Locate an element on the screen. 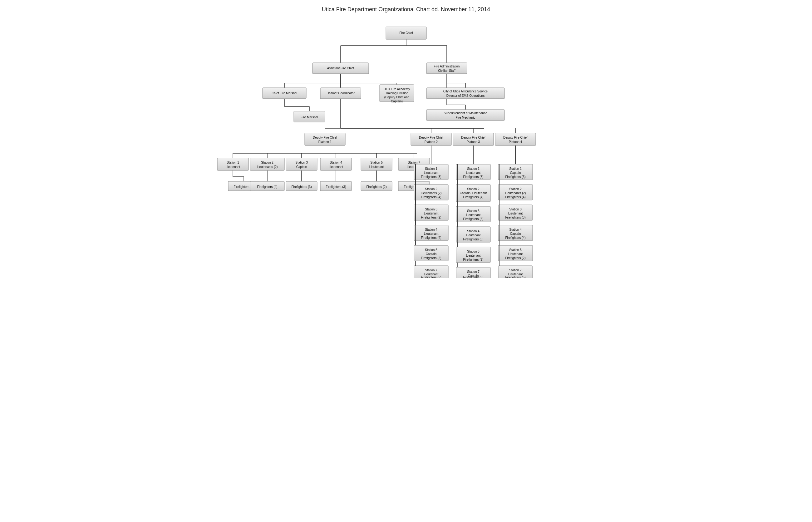  node-p1-station1: Station 1 Lieutenant is located at coordinates (233, 164).